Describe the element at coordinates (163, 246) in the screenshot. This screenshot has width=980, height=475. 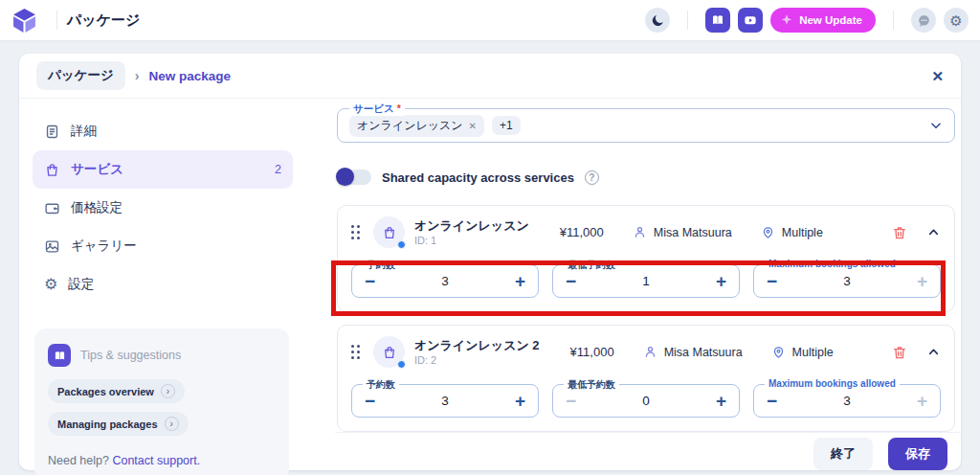
I see `sidebar-item-gallery: ギャラリー` at that location.